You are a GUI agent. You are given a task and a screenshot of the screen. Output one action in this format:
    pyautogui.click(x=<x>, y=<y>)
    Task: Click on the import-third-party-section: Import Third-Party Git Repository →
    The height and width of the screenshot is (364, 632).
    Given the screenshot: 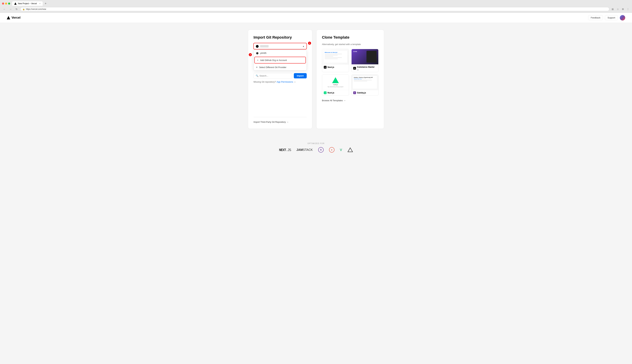 What is the action you would take?
    pyautogui.click(x=280, y=120)
    